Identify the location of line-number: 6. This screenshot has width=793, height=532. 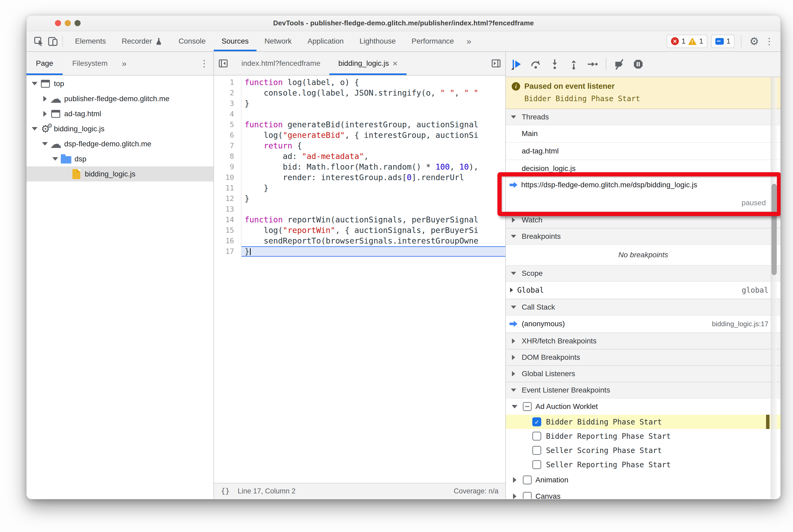
(228, 135).